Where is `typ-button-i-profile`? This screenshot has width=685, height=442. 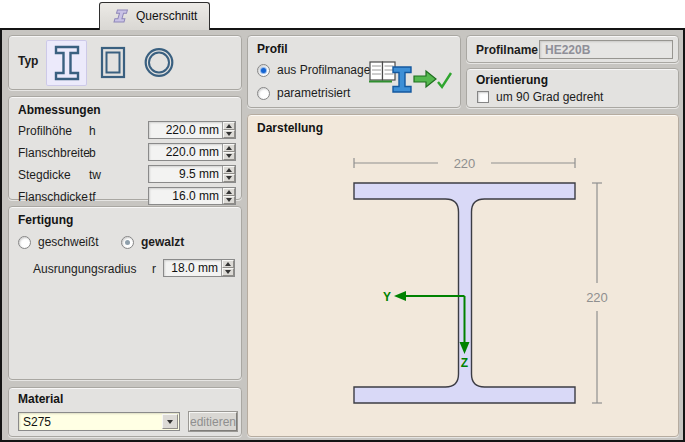 typ-button-i-profile is located at coordinates (66, 63).